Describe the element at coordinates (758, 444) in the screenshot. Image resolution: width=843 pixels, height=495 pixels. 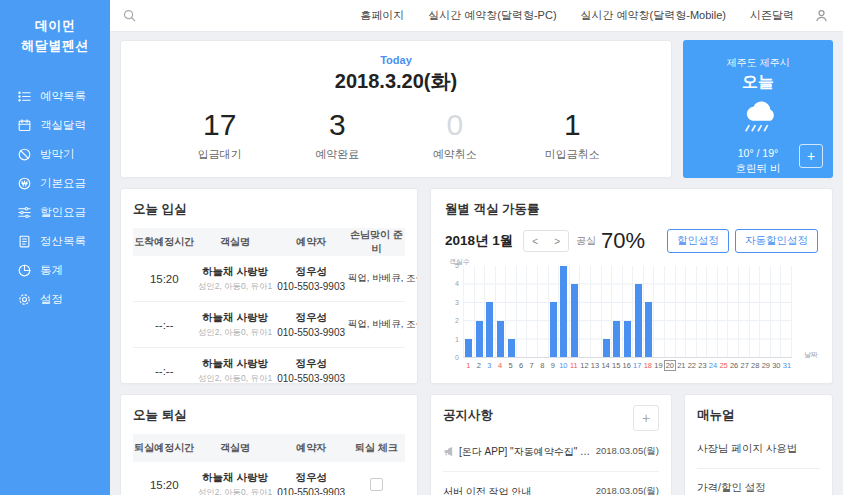
I see `manual-card: 매뉴얼 사장님 페이지 사용법가격/할인 설정` at that location.